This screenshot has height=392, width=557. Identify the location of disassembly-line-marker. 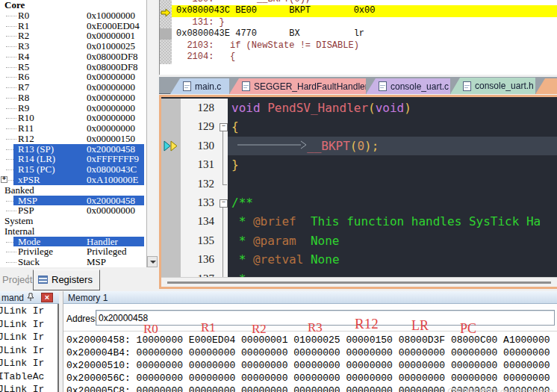
(166, 34).